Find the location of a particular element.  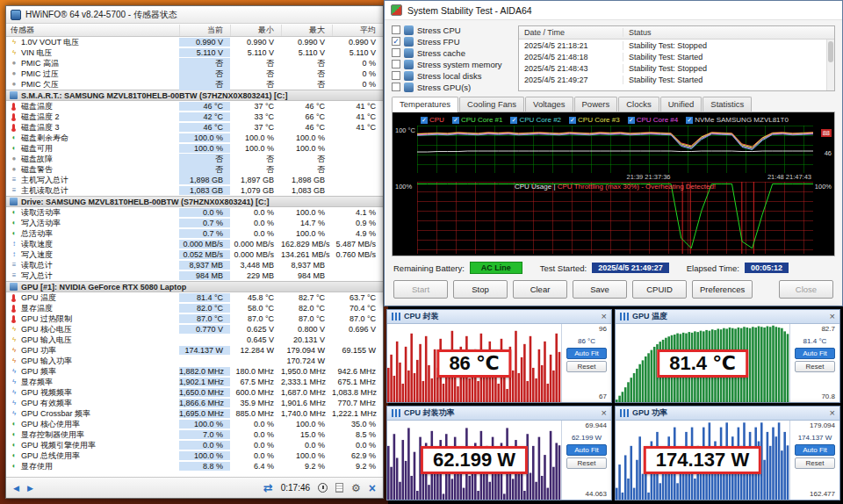

stress-gpu-checkbox is located at coordinates (396, 87).